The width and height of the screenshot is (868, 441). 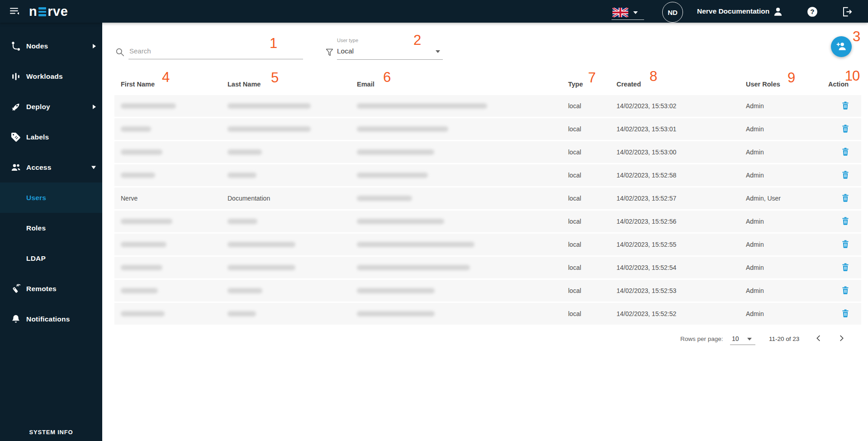 What do you see at coordinates (763, 84) in the screenshot?
I see `column-header-user-roles: User Roles` at bounding box center [763, 84].